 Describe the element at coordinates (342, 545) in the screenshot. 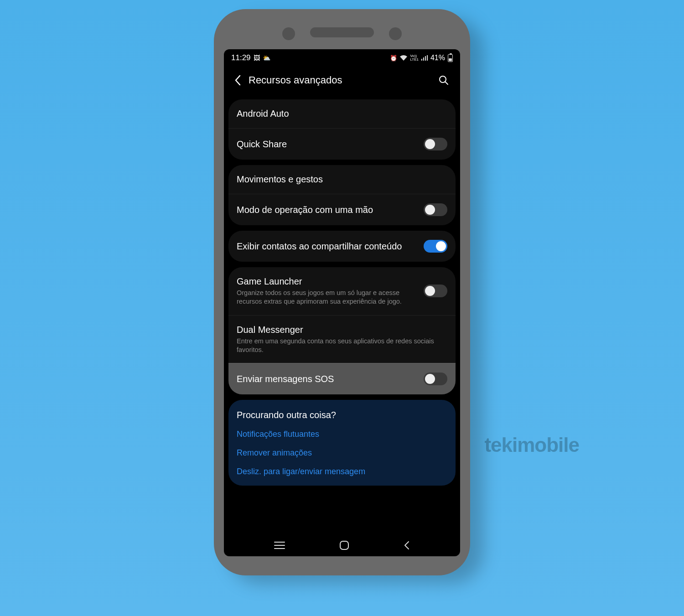

I see `navigation-bar` at that location.